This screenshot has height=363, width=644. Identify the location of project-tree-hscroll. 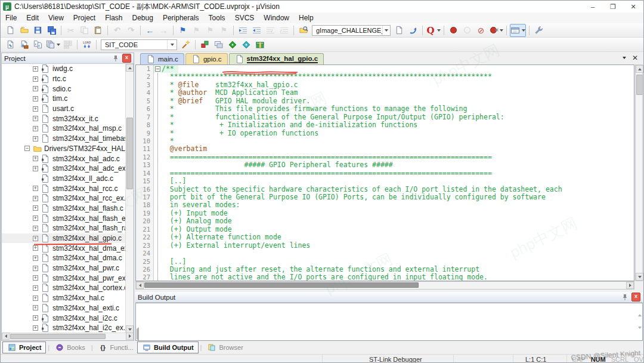
(68, 337).